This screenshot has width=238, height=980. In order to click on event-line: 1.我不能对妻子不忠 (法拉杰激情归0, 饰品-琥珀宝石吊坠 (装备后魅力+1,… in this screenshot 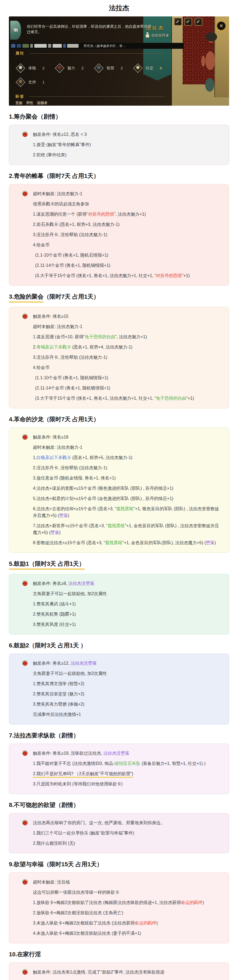, I will do `click(119, 764)`.